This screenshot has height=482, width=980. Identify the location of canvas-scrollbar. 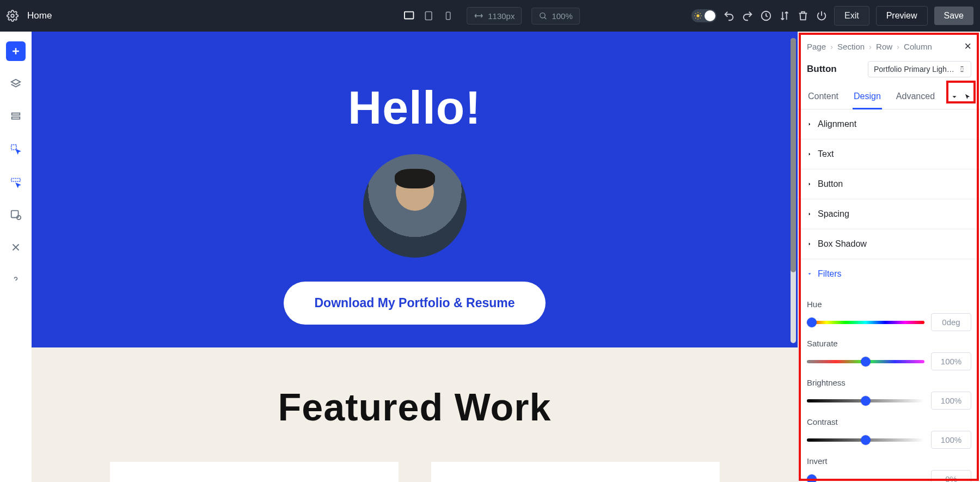
(793, 191).